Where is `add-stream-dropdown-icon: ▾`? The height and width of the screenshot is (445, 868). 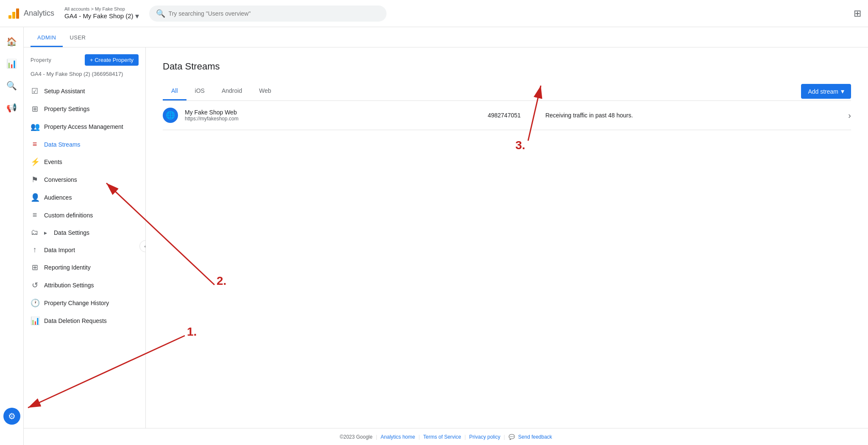
add-stream-dropdown-icon: ▾ is located at coordinates (843, 92).